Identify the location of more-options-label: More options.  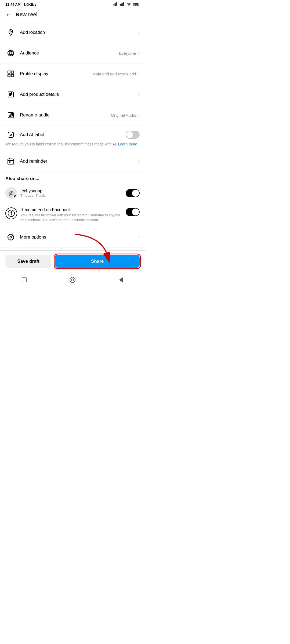
(33, 237).